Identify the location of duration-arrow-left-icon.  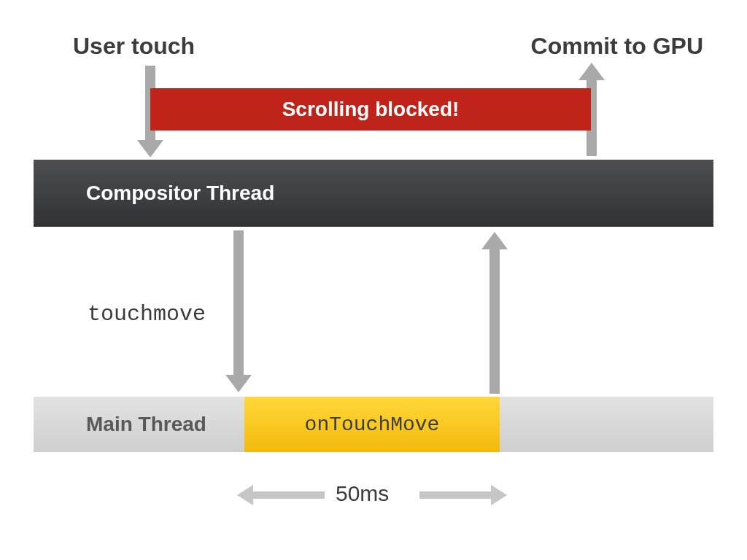
(288, 495).